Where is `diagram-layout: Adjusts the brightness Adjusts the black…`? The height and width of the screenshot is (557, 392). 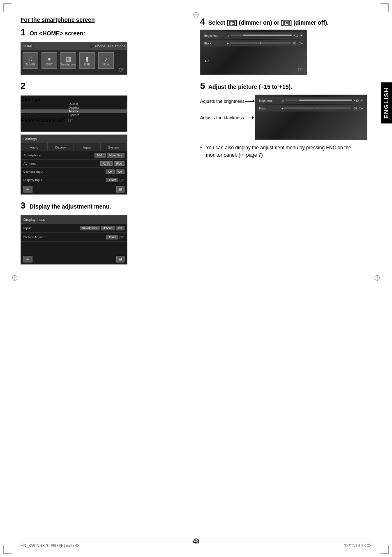
diagram-layout: Adjusts the brightness Adjusts the black… is located at coordinates (284, 117).